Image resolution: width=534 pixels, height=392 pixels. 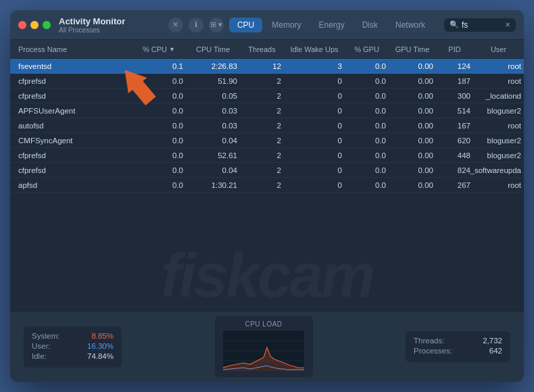 What do you see at coordinates (176, 25) in the screenshot?
I see `stop-button: ✕` at bounding box center [176, 25].